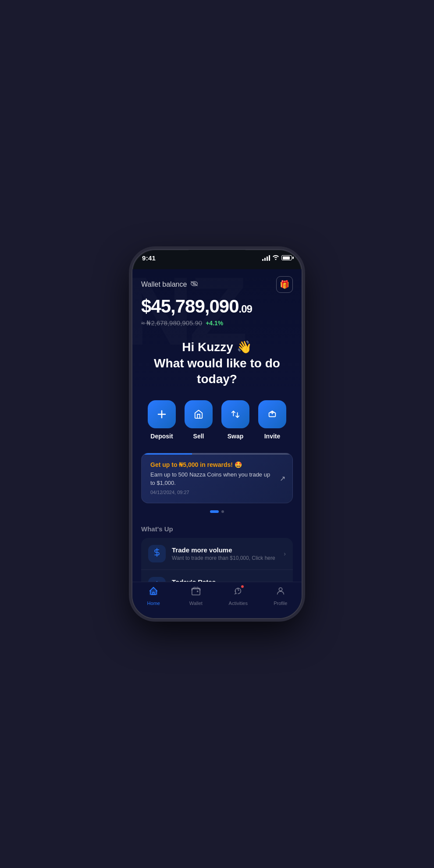  What do you see at coordinates (217, 492) in the screenshot?
I see `banner-date: 04/12/2024, 09:27` at bounding box center [217, 492].